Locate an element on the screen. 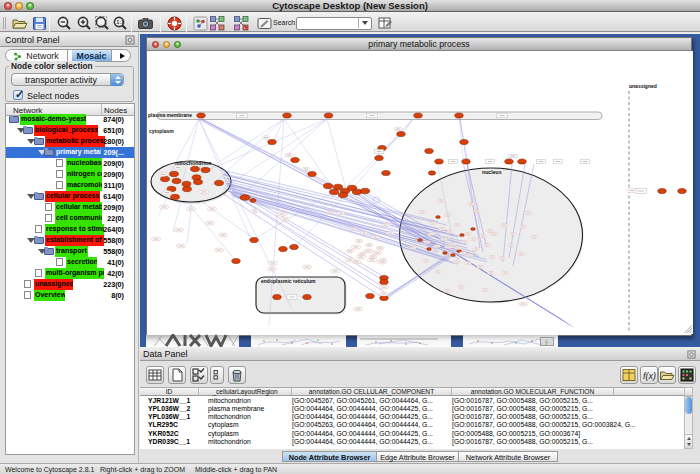  svg-text: nucleus is located at coordinates (492, 171).